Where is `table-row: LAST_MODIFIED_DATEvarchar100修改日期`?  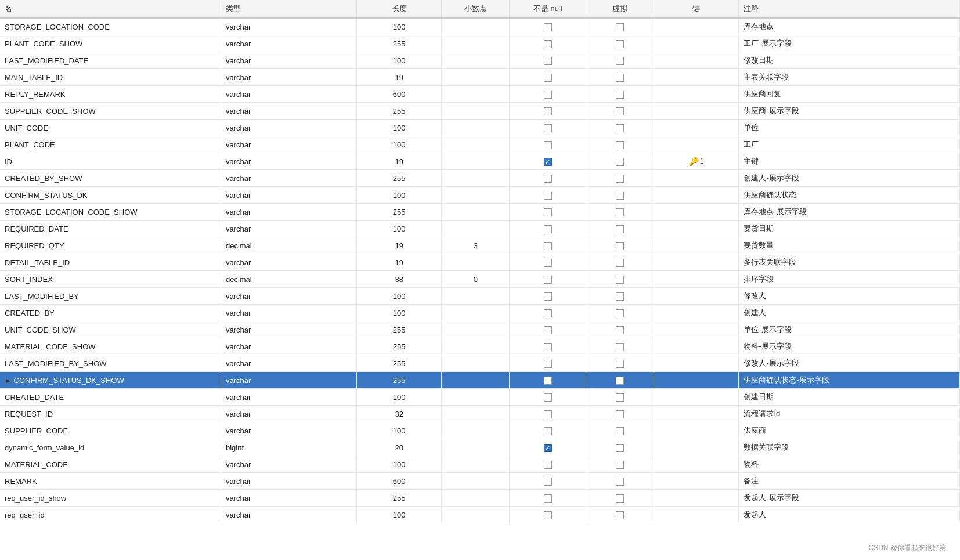 table-row: LAST_MODIFIED_DATEvarchar100修改日期 is located at coordinates (480, 60).